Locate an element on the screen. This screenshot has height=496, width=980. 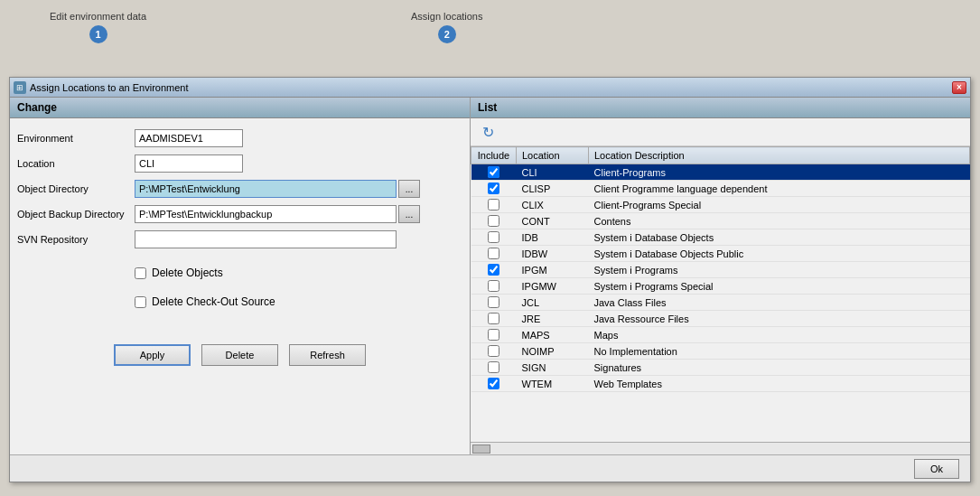
delete-objects-checkbox is located at coordinates (141, 273).